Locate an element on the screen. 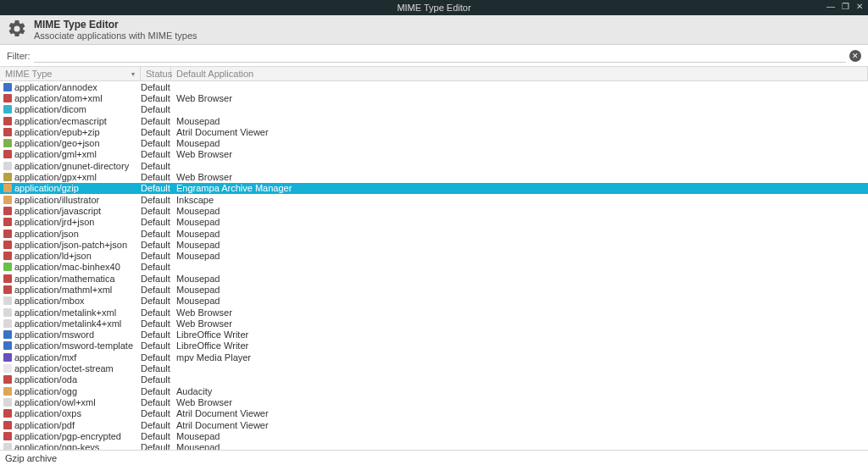 Image resolution: width=868 pixels, height=465 pixels. table-row: application/mswordDefaultLibreOffice Wri… is located at coordinates (434, 335).